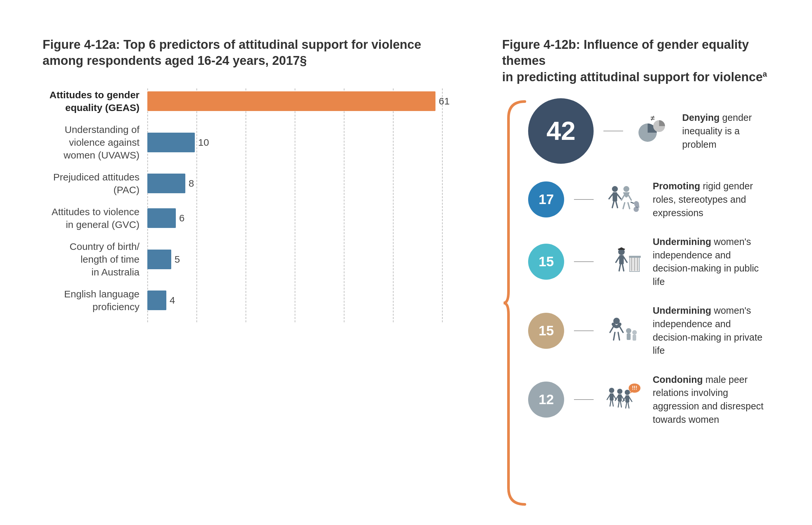 The image size is (812, 525). What do you see at coordinates (246, 218) in the screenshot?
I see `bar-row-4: Attitudes to violencein general (GVC) 6` at bounding box center [246, 218].